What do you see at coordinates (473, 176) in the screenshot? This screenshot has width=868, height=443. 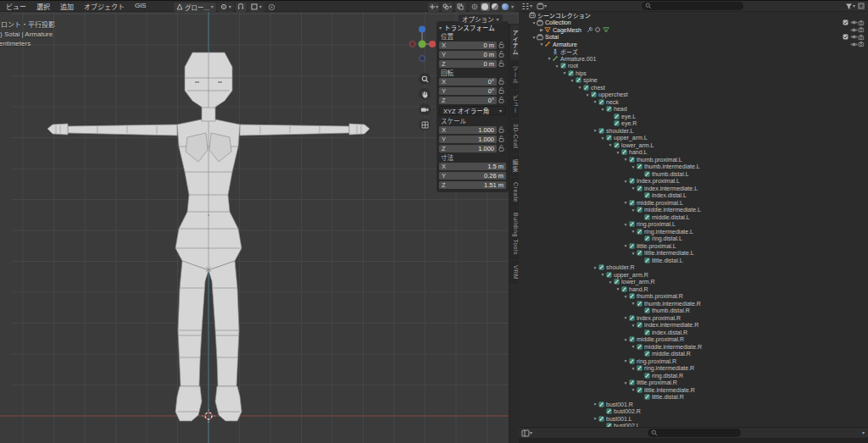 I see `value-field: Y0.26 m` at bounding box center [473, 176].